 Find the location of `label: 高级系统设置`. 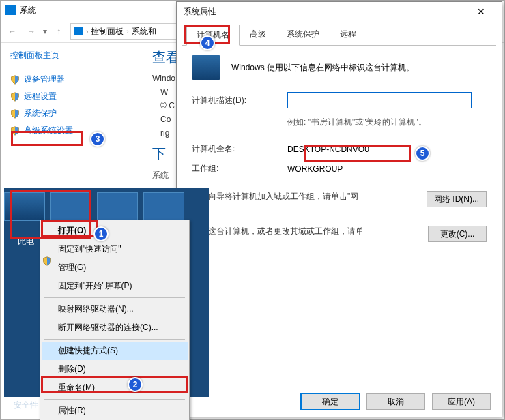

label: 高级系统设置 is located at coordinates (48, 131).